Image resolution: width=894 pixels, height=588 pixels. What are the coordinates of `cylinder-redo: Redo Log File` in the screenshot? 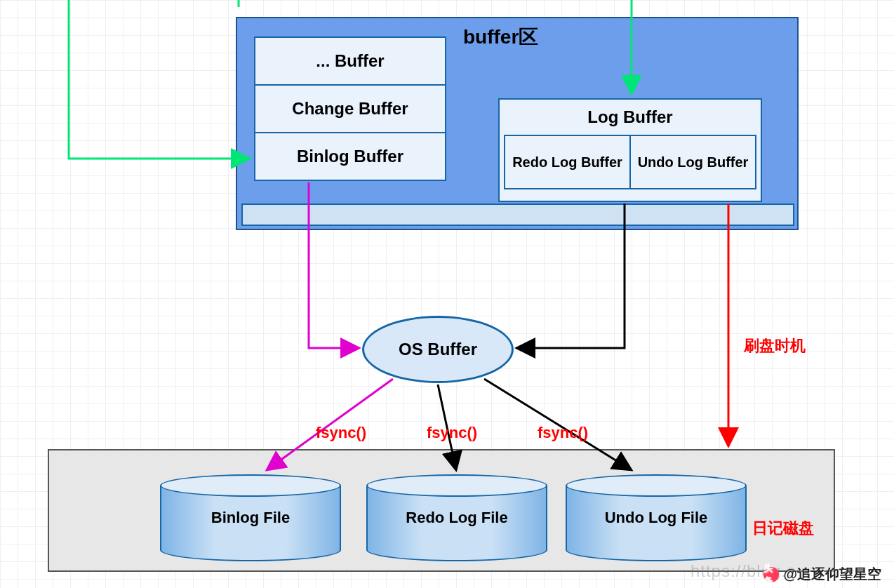 It's located at (457, 518).